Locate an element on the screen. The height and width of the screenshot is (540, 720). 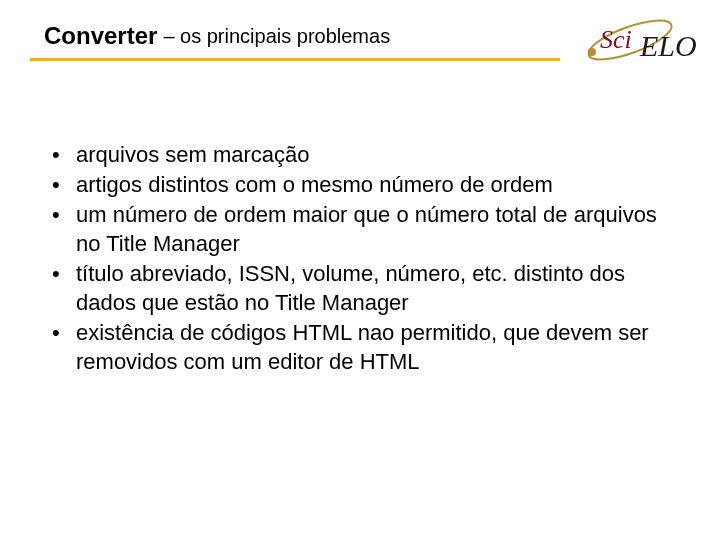
title-subtitle: – os principais problemas is located at coordinates (276, 36).